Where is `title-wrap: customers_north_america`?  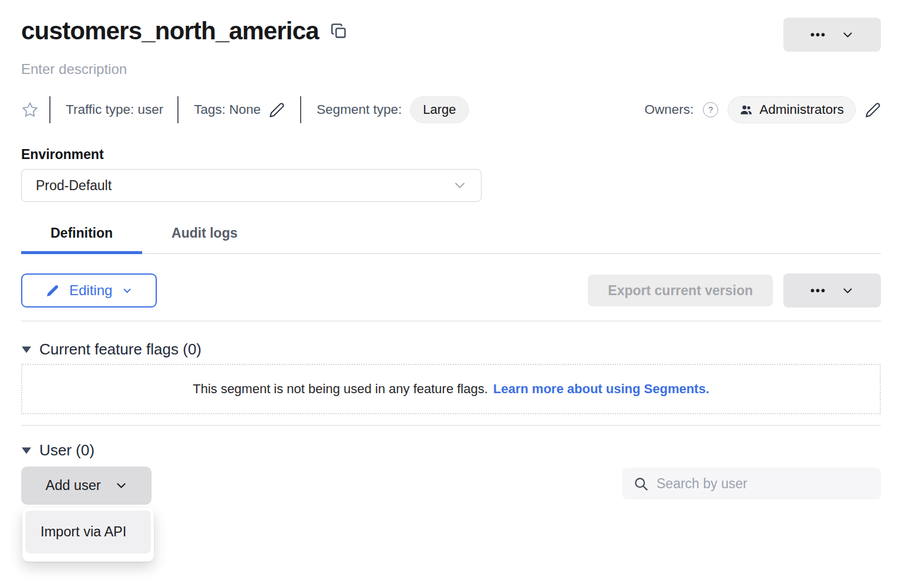
title-wrap: customers_north_america is located at coordinates (184, 31).